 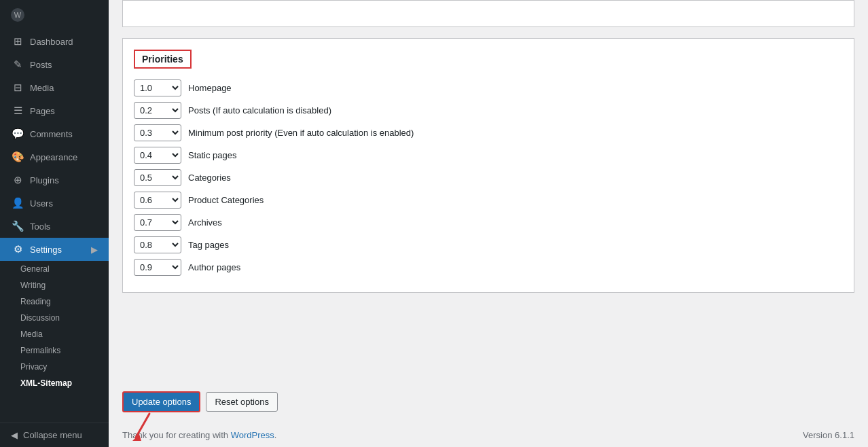 I want to click on wordpress-link: WordPress, so click(x=253, y=435).